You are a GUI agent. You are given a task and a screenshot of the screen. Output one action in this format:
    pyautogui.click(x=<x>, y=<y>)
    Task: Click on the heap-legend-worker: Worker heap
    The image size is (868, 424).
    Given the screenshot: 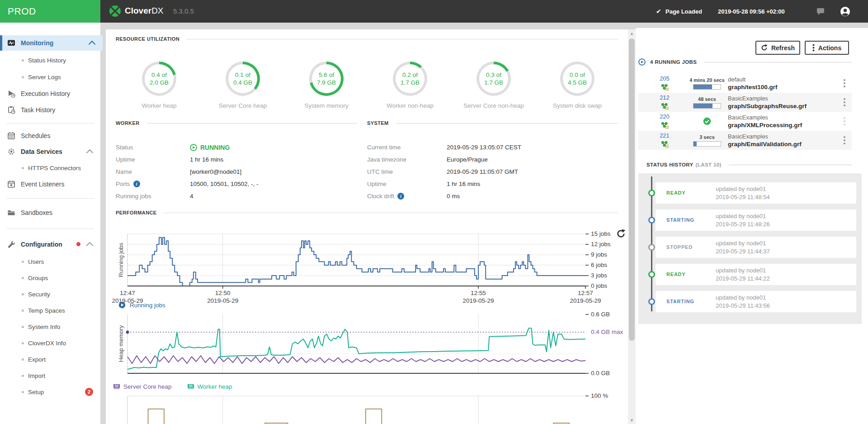 What is the action you would take?
    pyautogui.click(x=210, y=386)
    